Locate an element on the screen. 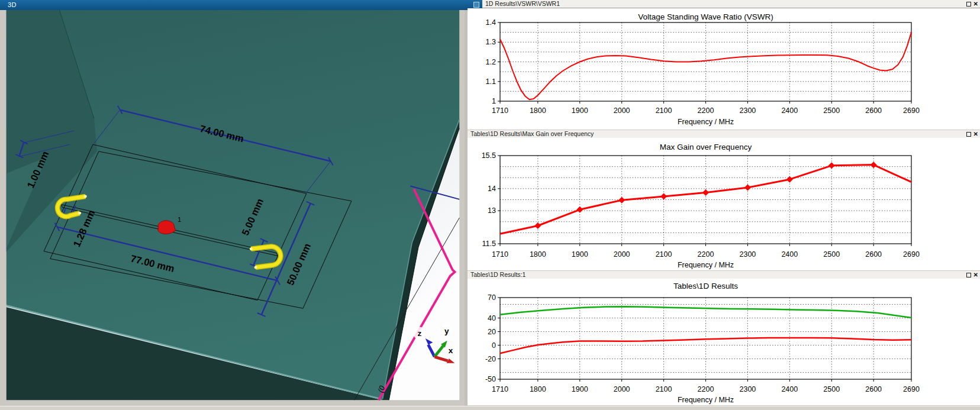 The width and height of the screenshot is (980, 410). tables-panel-titlebar: Tables\1D Results:1 ✕ is located at coordinates (724, 275).